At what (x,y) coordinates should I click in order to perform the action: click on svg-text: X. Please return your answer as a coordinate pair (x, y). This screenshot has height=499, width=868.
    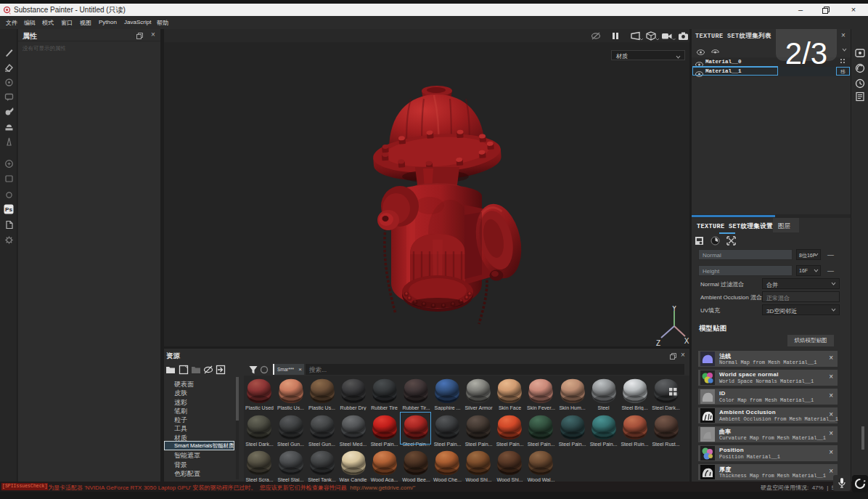
    Looking at the image, I should click on (687, 341).